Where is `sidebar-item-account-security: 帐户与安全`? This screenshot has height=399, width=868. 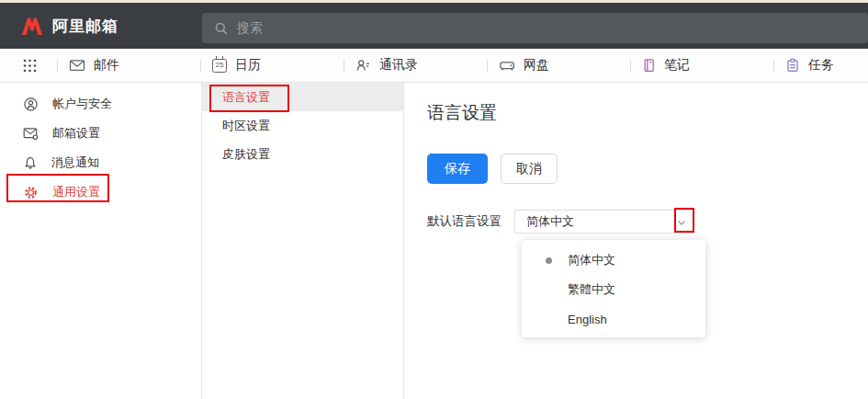 sidebar-item-account-security: 帐户与安全 is located at coordinates (101, 104).